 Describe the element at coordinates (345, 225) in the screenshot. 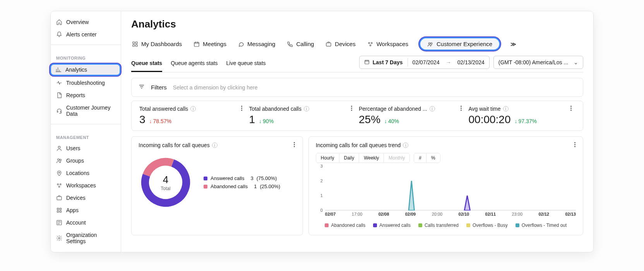

I see `series-legend-item: Abandoned calls` at that location.